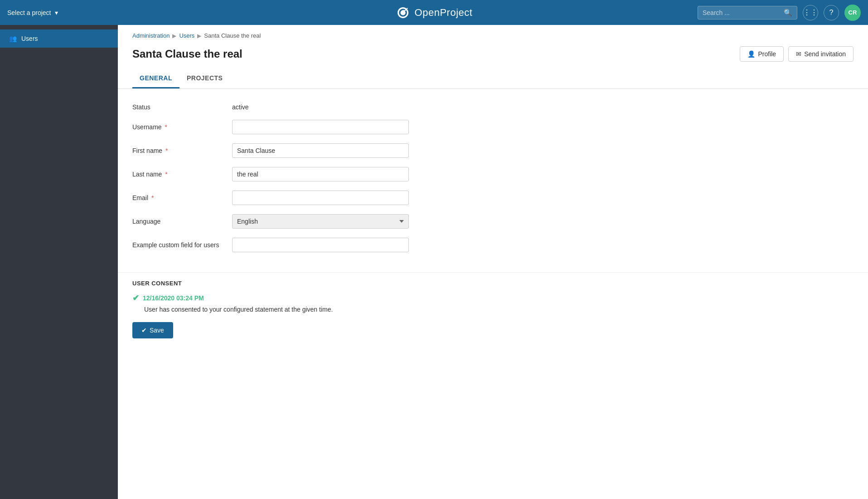 The width and height of the screenshot is (868, 499). What do you see at coordinates (493, 151) in the screenshot?
I see `form-row-firstname: First name *` at bounding box center [493, 151].